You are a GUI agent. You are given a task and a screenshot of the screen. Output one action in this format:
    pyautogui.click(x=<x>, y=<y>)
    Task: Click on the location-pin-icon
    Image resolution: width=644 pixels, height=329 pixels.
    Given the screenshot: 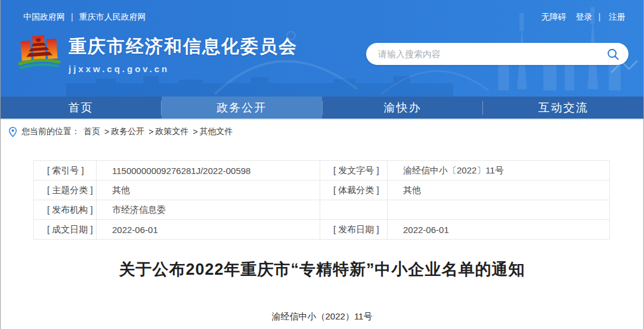 What is the action you would take?
    pyautogui.click(x=13, y=132)
    